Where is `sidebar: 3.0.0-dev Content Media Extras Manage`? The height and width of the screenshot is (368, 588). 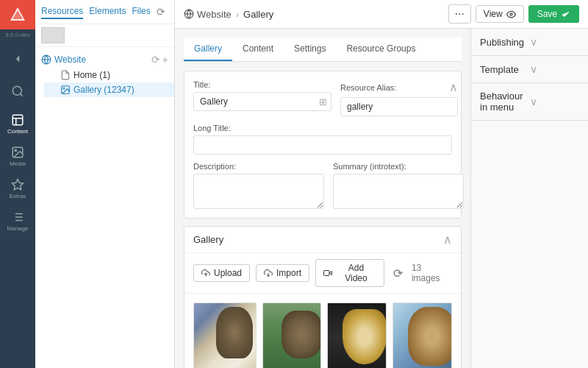 sidebar: 3.0.0-dev Content Media Extras Manage is located at coordinates (18, 184).